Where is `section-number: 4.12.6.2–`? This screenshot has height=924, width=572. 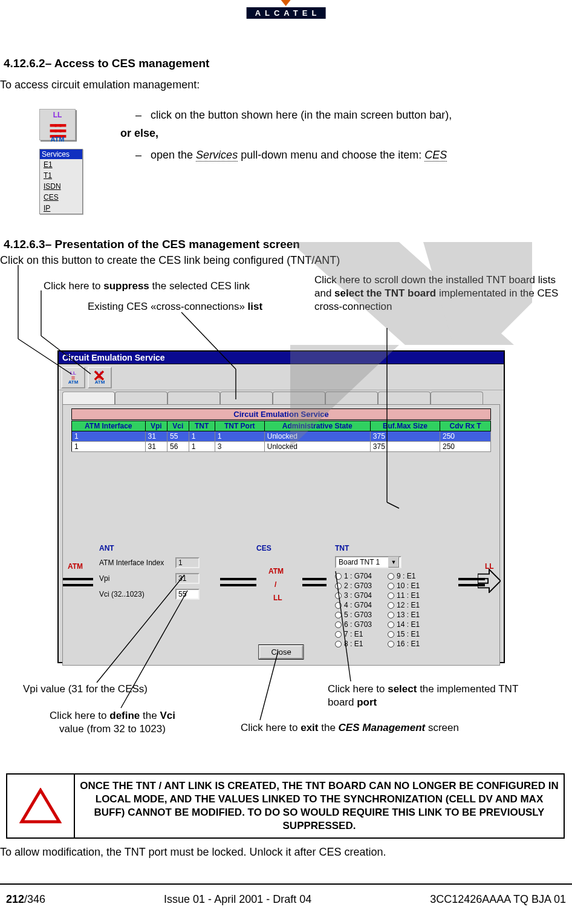
section-number: 4.12.6.2– is located at coordinates (28, 63).